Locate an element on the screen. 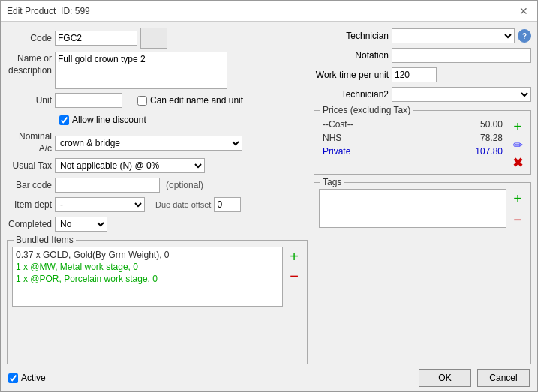  tags-buttons: + − is located at coordinates (518, 208).